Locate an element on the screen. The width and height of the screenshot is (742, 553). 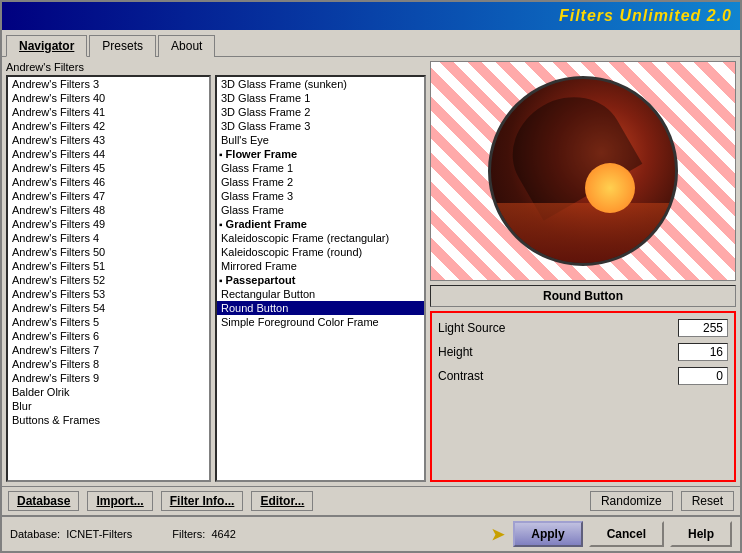
editor-button: Editor... is located at coordinates (282, 501).